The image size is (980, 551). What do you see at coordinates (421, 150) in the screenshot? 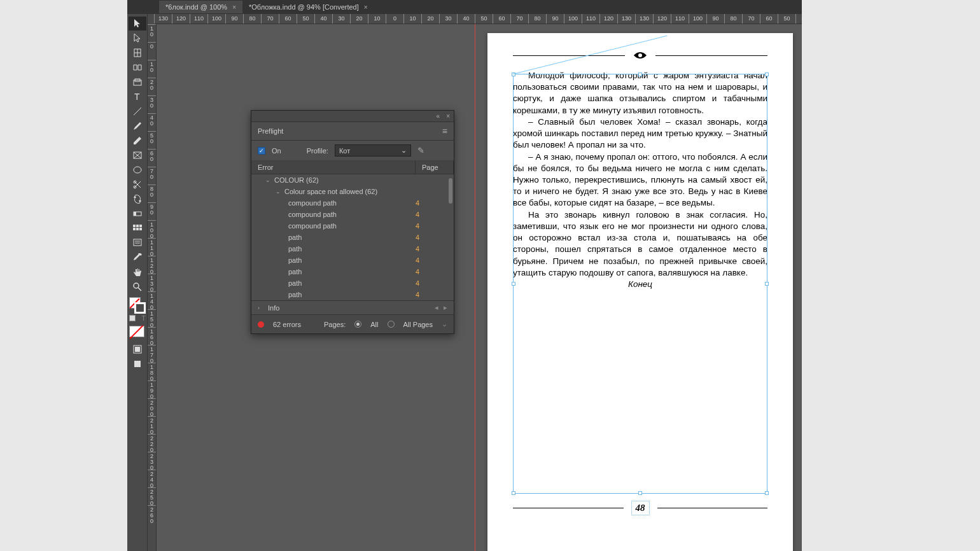
I see `embed-profile-icon: ✎` at bounding box center [421, 150].